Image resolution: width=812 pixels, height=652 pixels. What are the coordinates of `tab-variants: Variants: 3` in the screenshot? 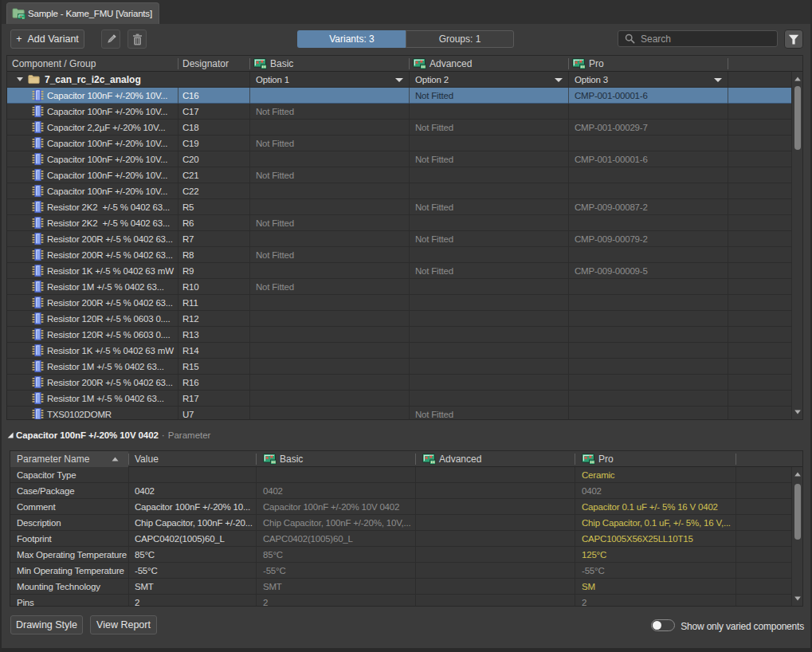 It's located at (351, 39).